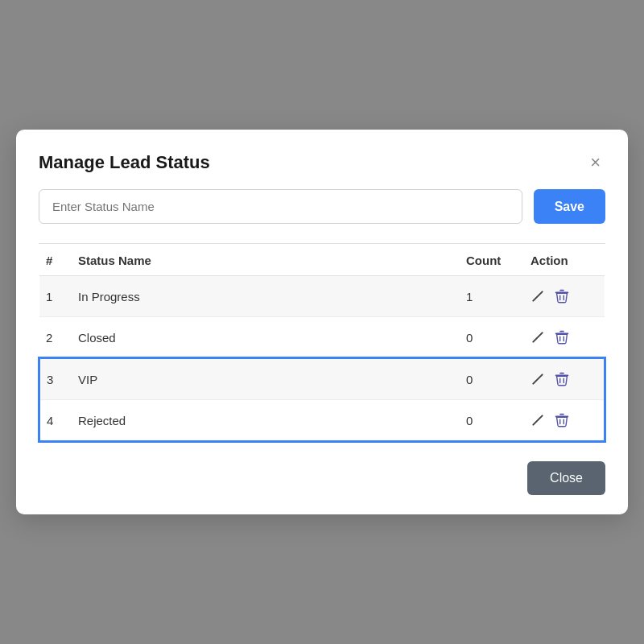  Describe the element at coordinates (564, 260) in the screenshot. I see `col-header-action: Action` at that location.